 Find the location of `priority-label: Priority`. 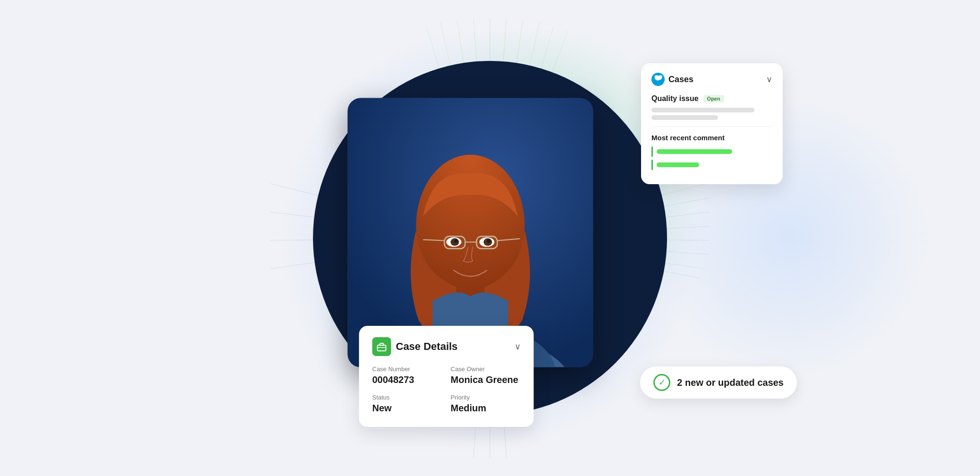

priority-label: Priority is located at coordinates (486, 398).